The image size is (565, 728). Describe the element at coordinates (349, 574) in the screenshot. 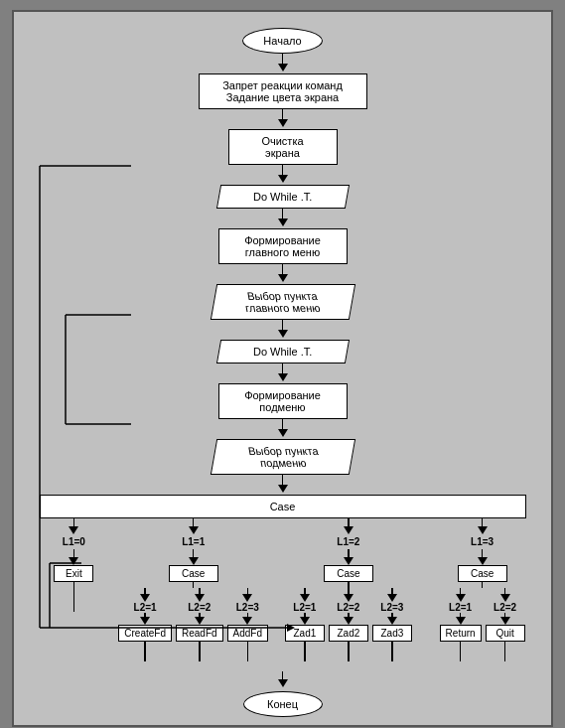

I see `case-l1-2: Case` at that location.